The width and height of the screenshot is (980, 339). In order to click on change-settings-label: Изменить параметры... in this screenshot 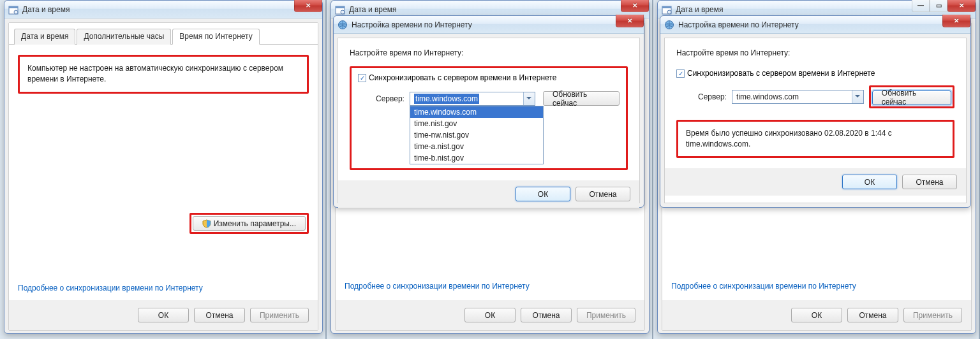, I will do `click(255, 224)`.